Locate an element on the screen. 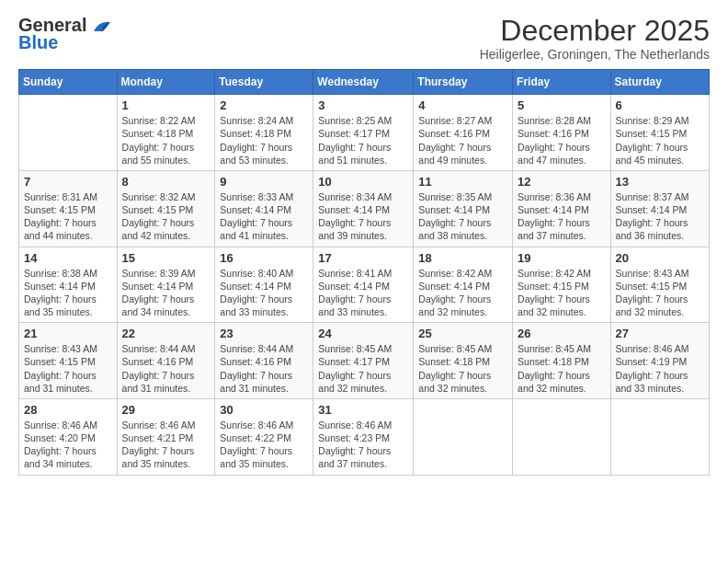 Image resolution: width=728 pixels, height=563 pixels. day-info: Sunrise: 8:40 AM Sunset: 4:14 PM Dayligh… is located at coordinates (264, 293).